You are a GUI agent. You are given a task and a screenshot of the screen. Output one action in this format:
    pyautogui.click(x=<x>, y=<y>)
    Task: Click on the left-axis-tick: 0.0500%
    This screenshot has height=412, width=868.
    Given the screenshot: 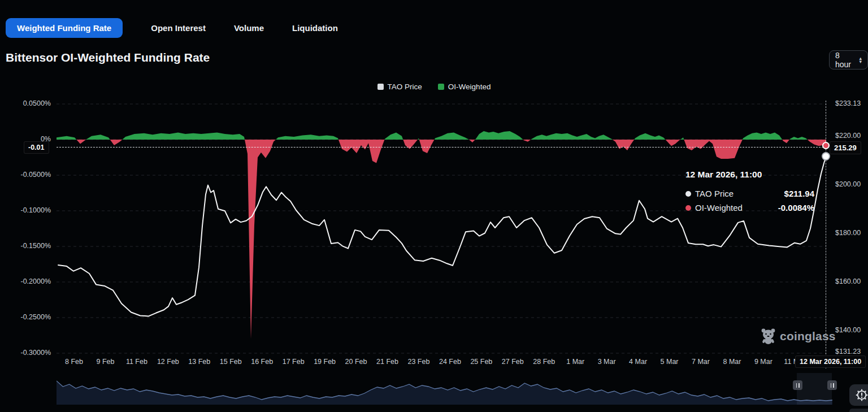 What is the action you would take?
    pyautogui.click(x=25, y=103)
    